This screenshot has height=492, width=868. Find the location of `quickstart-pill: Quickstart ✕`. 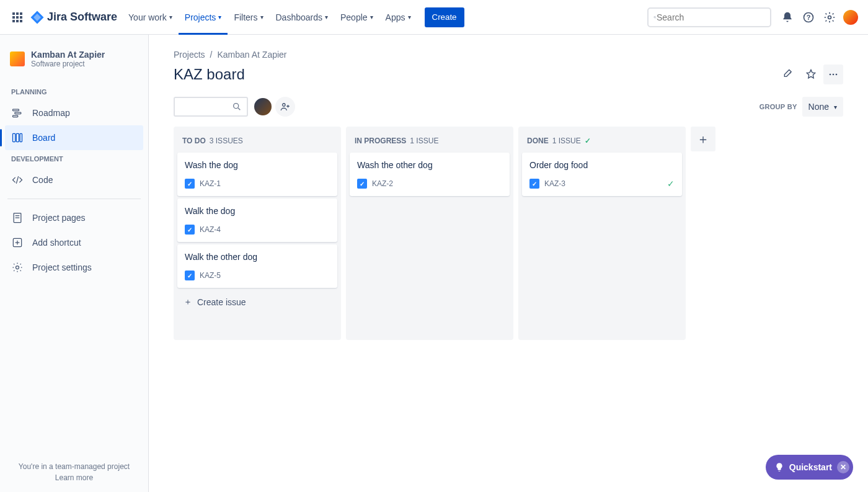

quickstart-pill: Quickstart ✕ is located at coordinates (810, 467).